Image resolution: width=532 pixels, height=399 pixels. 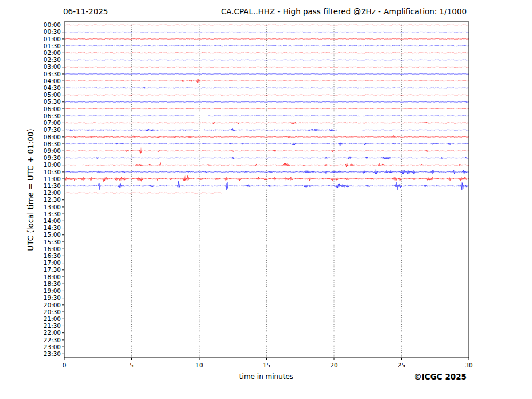 I want to click on y-tick-label: 20:30, so click(x=52, y=312).